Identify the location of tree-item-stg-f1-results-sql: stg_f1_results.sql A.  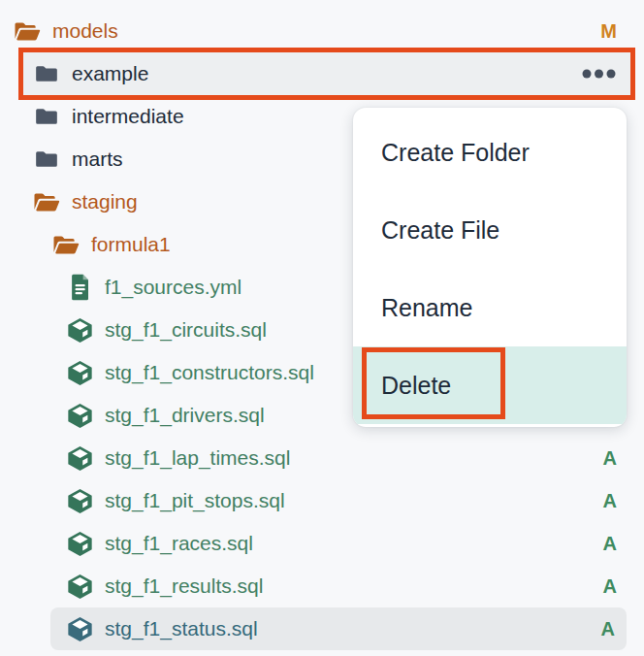
(322, 586).